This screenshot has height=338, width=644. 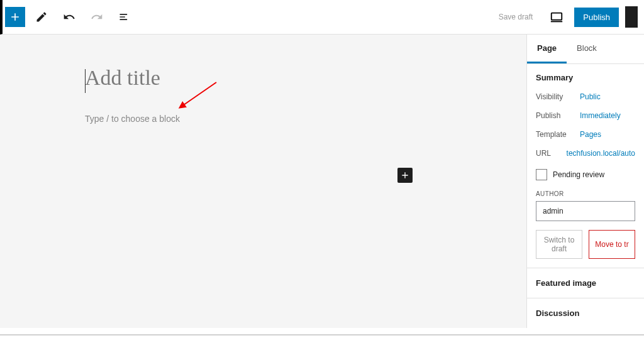 What do you see at coordinates (601, 153) in the screenshot?
I see `url-value: techfusion.local/auto` at bounding box center [601, 153].